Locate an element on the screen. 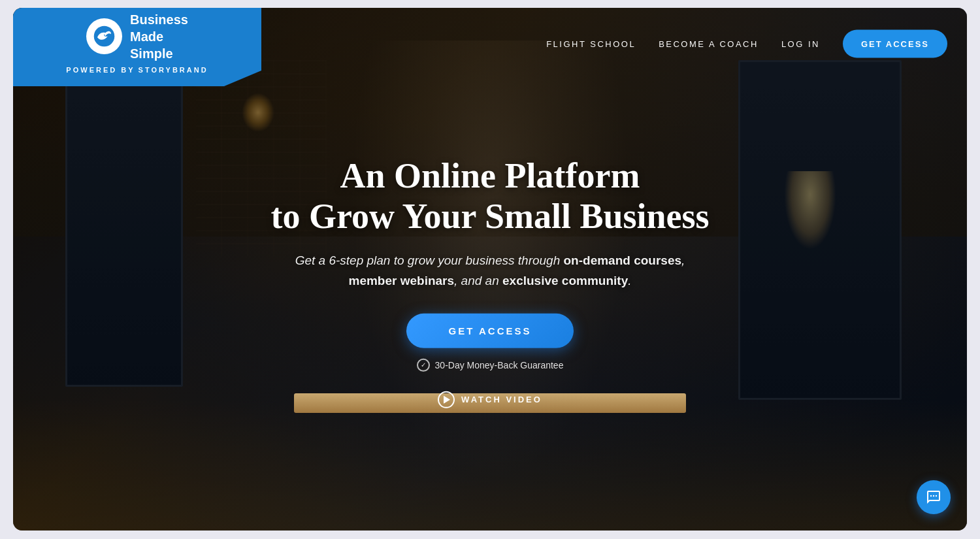 Image resolution: width=980 pixels, height=539 pixels. chat-button is located at coordinates (934, 497).